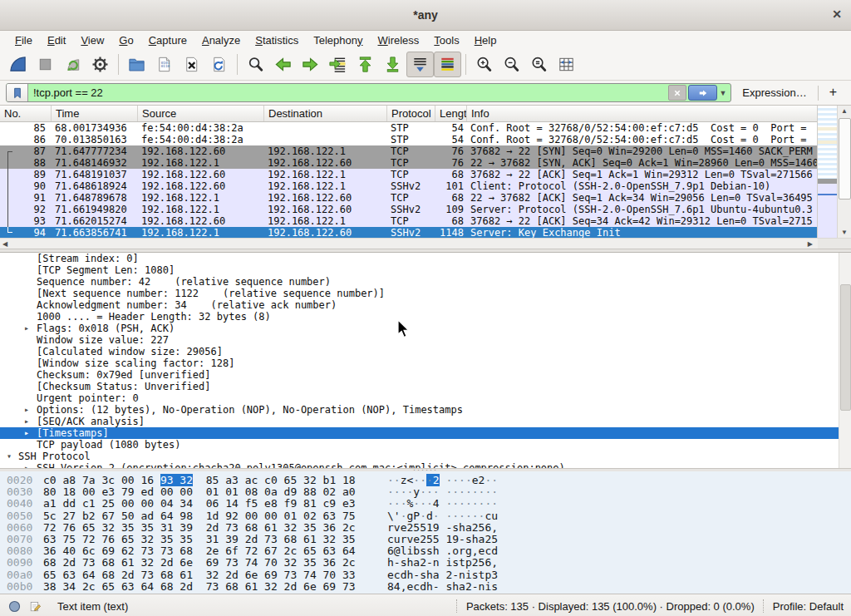 The image size is (851, 616). I want to click on hex-bytes: 65 63 64 68 2d 73 68 61 32 2d 6e 69 73 7…, so click(209, 575).